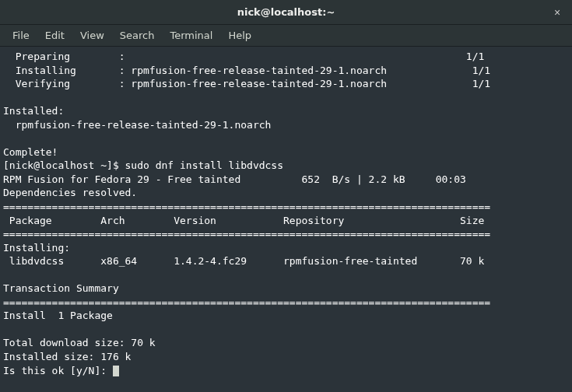 Image resolution: width=572 pixels, height=392 pixels. What do you see at coordinates (247, 84) in the screenshot?
I see `terminal-line: Verifying : rpmfusion-free-release-taint…` at bounding box center [247, 84].